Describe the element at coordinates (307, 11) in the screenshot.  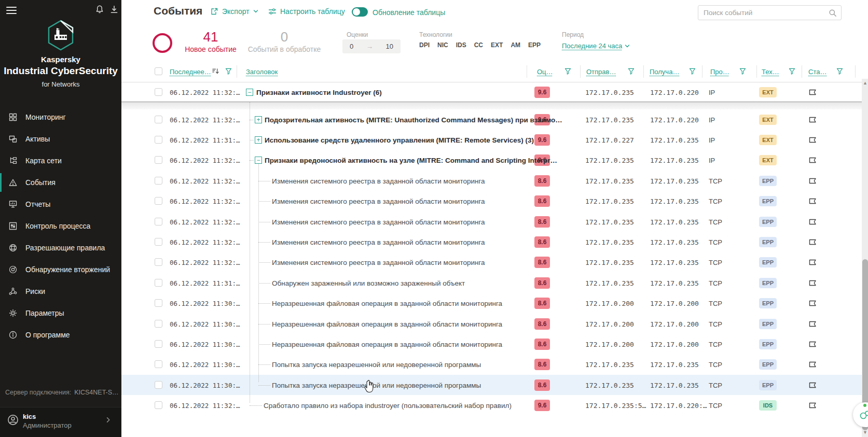
I see `configure-table-button: Настроить таблицу` at that location.